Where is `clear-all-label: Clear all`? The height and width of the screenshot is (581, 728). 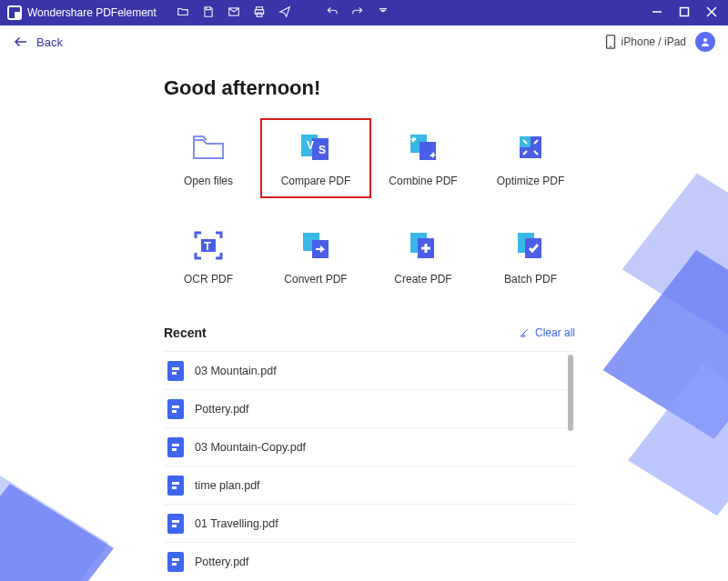 clear-all-label: Clear all is located at coordinates (555, 333).